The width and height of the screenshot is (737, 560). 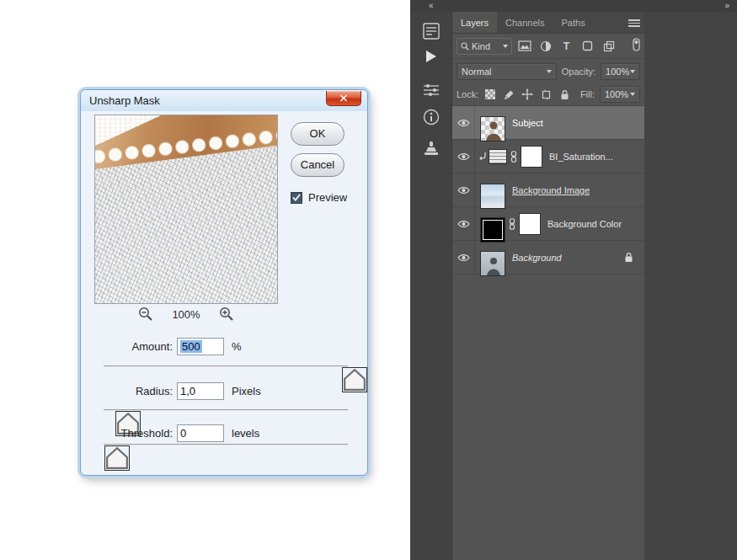 I want to click on radius-field-row: Radius: 1,0 Pixels, so click(x=225, y=391).